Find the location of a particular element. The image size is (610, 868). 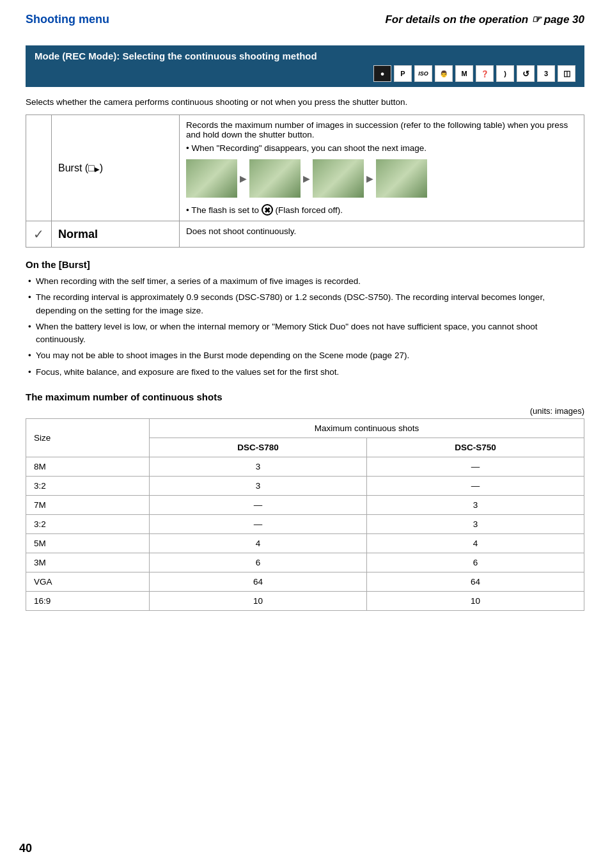

size-cell: 16:9 is located at coordinates (88, 601).